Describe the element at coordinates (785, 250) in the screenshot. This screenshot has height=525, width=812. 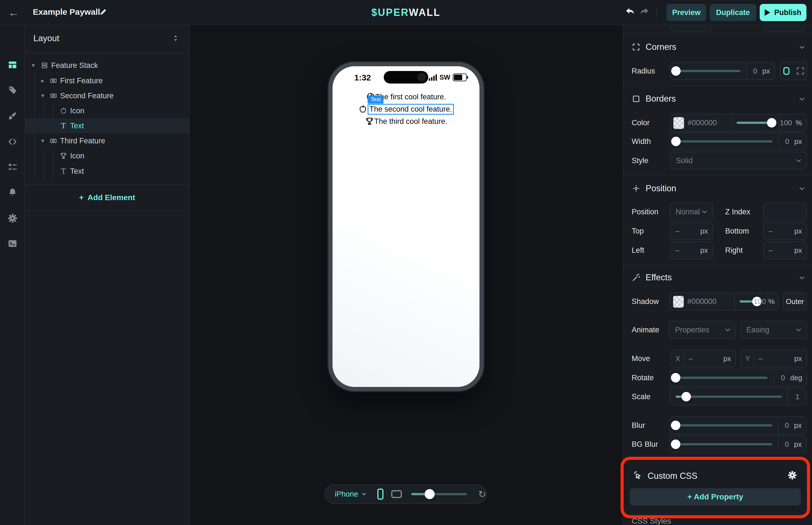
I see `right-input: – px` at that location.